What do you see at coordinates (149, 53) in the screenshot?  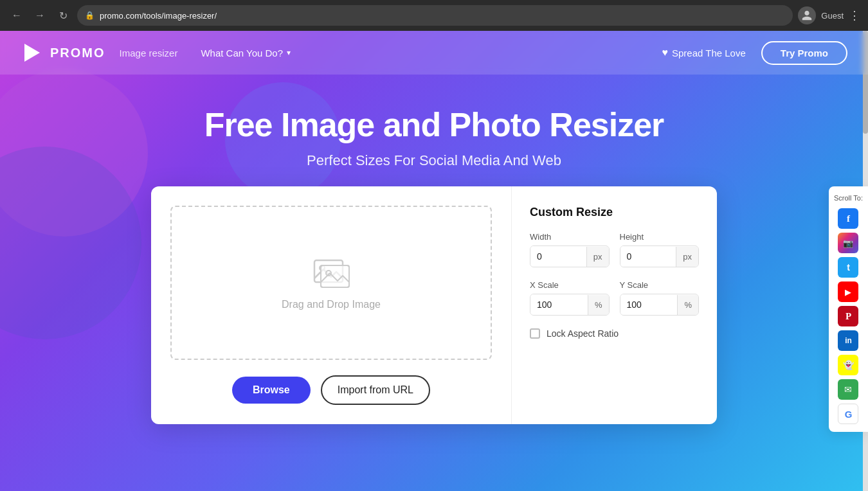 I see `app-title: Image resizer` at bounding box center [149, 53].